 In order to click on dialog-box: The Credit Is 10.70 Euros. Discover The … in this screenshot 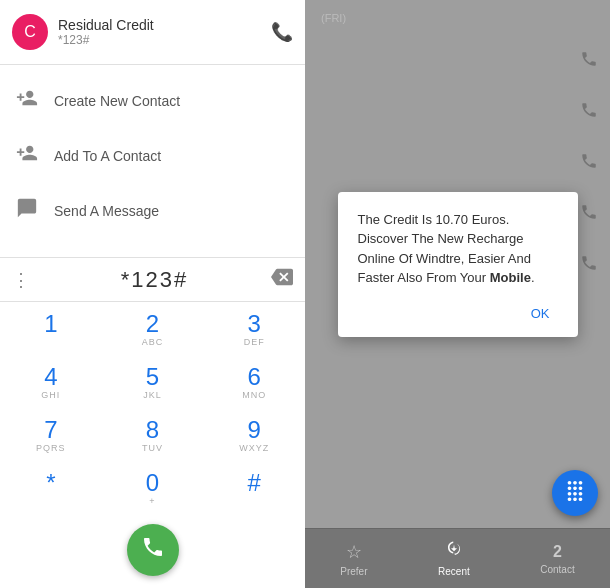, I will do `click(458, 264)`.